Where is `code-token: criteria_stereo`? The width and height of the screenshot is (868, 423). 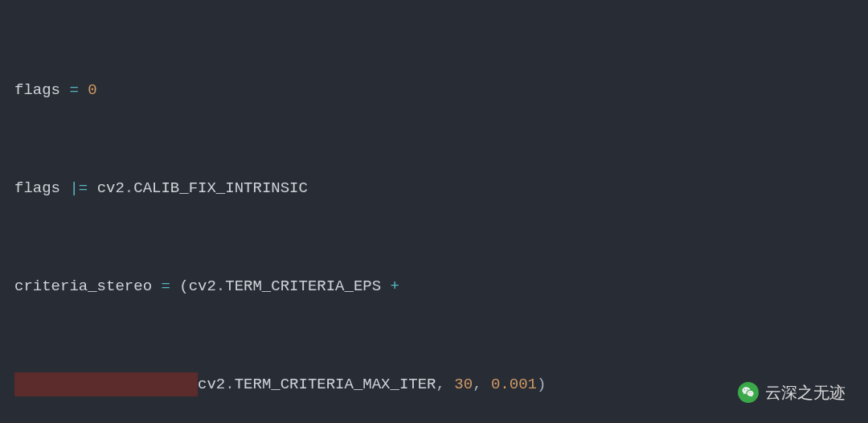
code-token: criteria_stereo is located at coordinates (88, 286).